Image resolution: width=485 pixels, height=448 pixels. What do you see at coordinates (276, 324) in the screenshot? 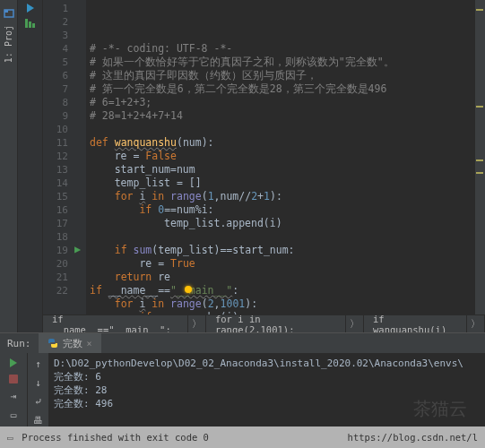
I see `breadcrumb-item: for i in range(2,1001):` at bounding box center [276, 324].